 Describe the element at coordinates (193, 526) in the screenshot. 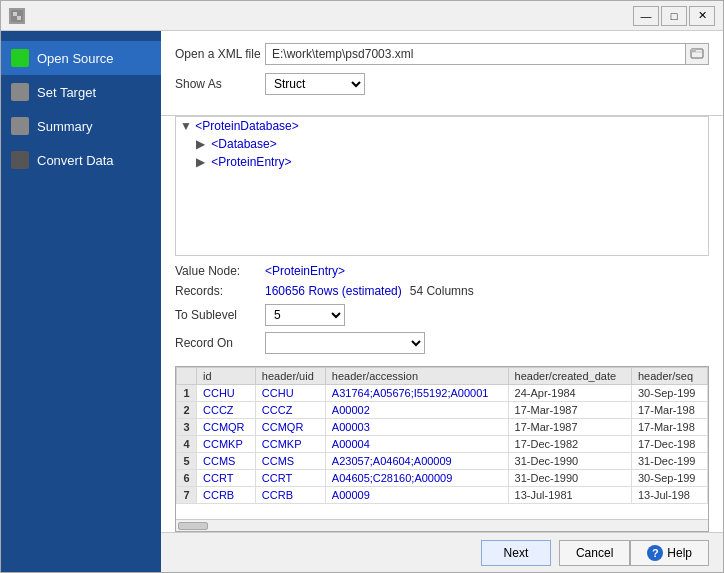

I see `scrollbar-thumb` at that location.